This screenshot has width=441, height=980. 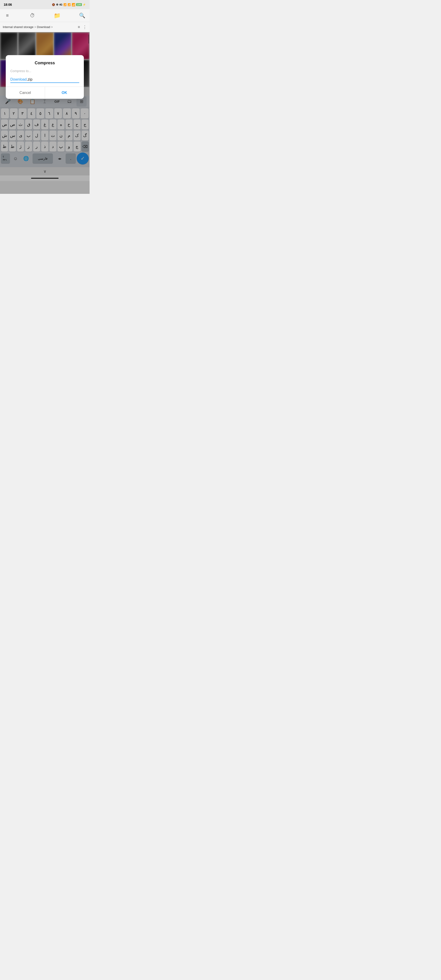 What do you see at coordinates (45, 81) in the screenshot?
I see `dialog-input-wrapper: Download.zip` at bounding box center [45, 81].